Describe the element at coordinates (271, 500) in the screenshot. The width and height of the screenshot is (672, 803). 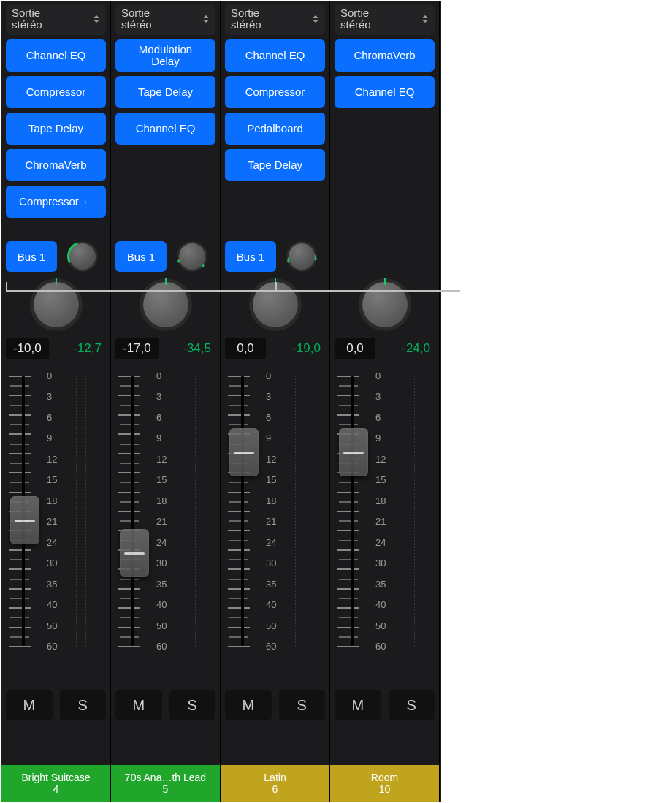
I see `scale-label: 18` at that location.